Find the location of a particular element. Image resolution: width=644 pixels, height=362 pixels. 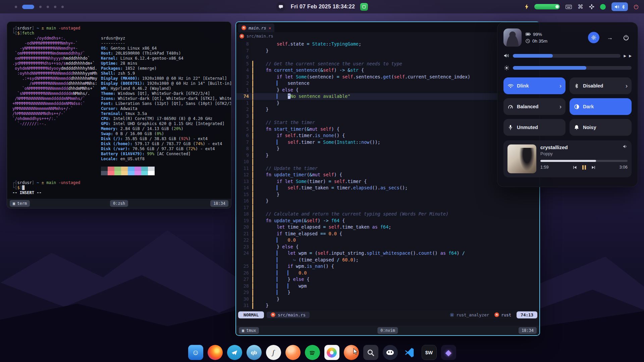

pause-button is located at coordinates (584, 168).